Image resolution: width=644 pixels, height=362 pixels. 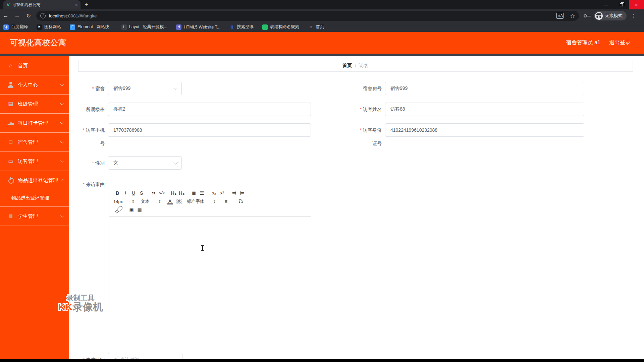 What do you see at coordinates (35, 142) in the screenshot?
I see `sidebar-item-dorm: □宿舍管理` at bounding box center [35, 142].